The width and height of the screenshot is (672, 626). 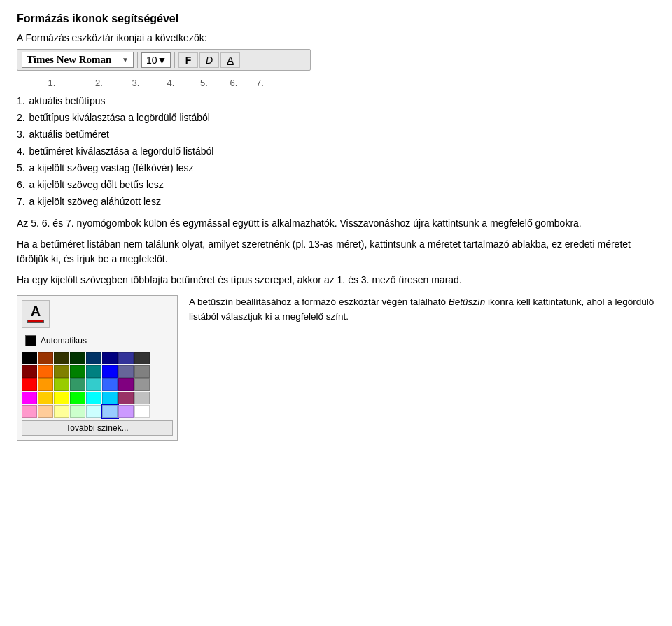 I want to click on color-text-part1: A betűszín beállításához a formázó eszkö…, so click(x=319, y=302).